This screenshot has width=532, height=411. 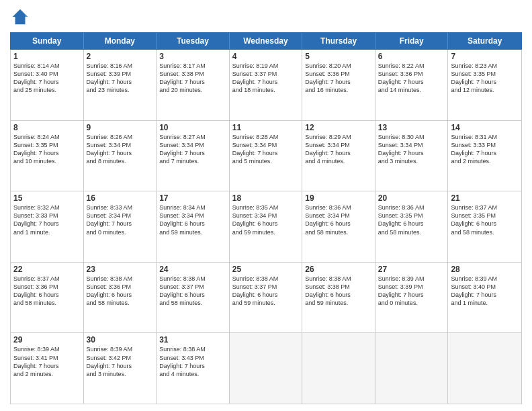 I want to click on day-number: 26, so click(x=339, y=269).